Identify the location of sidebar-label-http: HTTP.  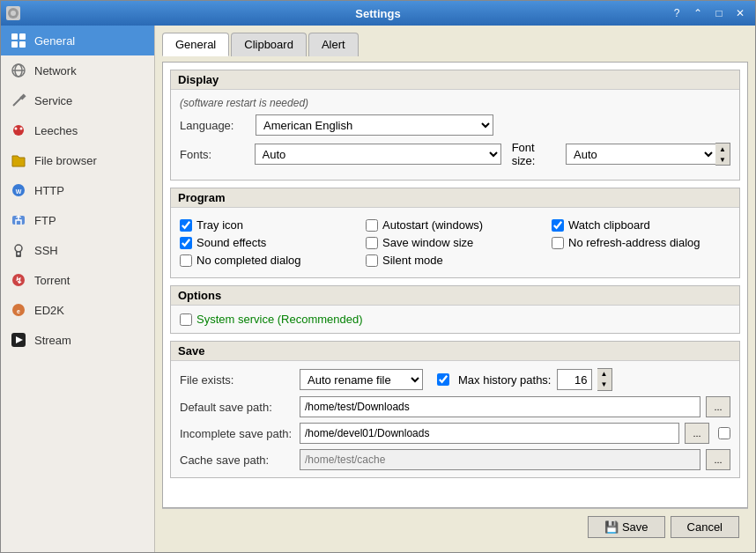
(49, 190).